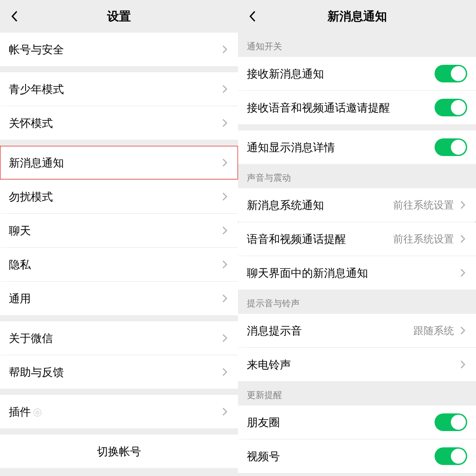 This screenshot has height=476, width=476. Describe the element at coordinates (119, 372) in the screenshot. I see `row-help-feedback: 帮助与反馈` at that location.